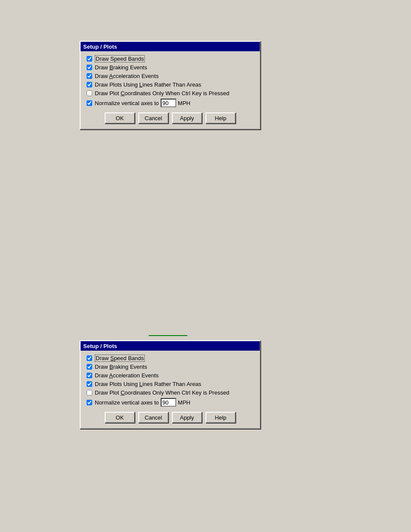 This screenshot has height=532, width=411. I want to click on button-row-2: OK Cancel Apply Help, so click(170, 417).